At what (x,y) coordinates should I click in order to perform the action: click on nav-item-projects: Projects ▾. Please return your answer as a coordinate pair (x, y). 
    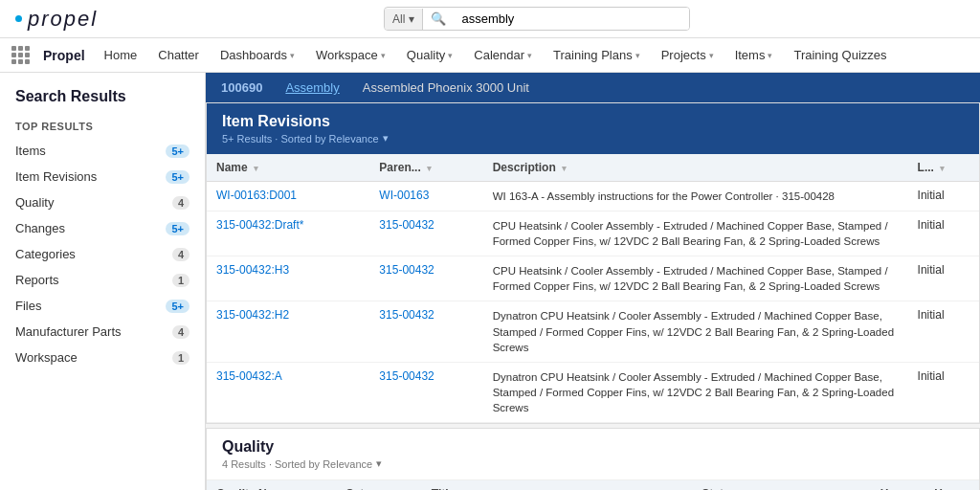
    Looking at the image, I should click on (687, 56).